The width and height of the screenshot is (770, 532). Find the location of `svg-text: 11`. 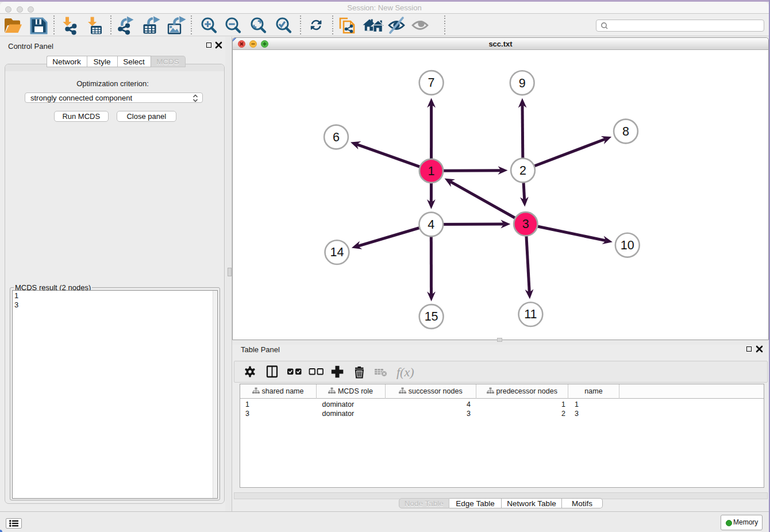

svg-text: 11 is located at coordinates (530, 314).